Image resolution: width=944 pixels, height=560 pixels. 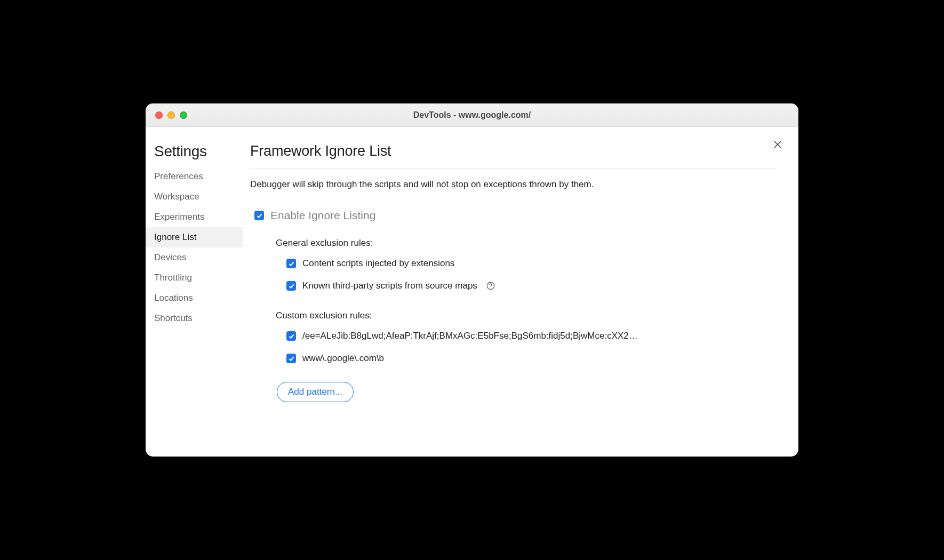 I want to click on sidebar-item-shortcuts: Shortcuts, so click(x=194, y=318).